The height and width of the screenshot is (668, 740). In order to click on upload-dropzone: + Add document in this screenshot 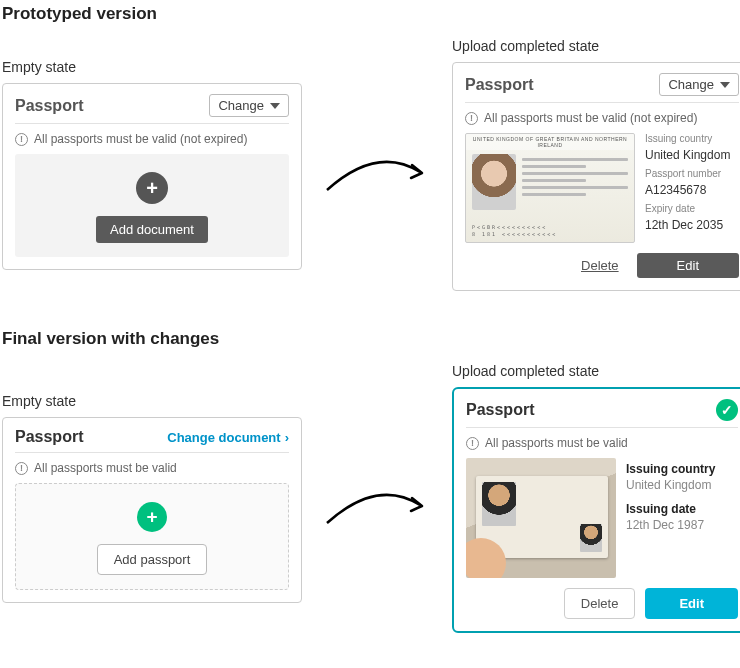, I will do `click(152, 206)`.